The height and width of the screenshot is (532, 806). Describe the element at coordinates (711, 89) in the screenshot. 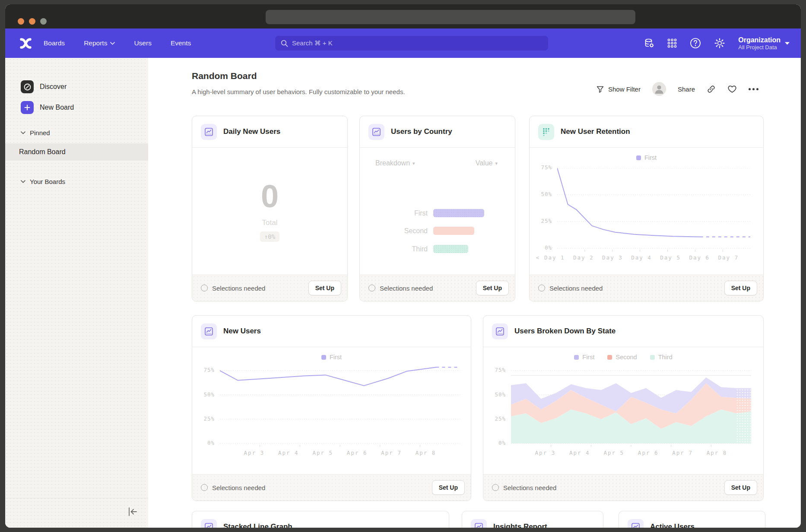

I see `link-icon` at that location.